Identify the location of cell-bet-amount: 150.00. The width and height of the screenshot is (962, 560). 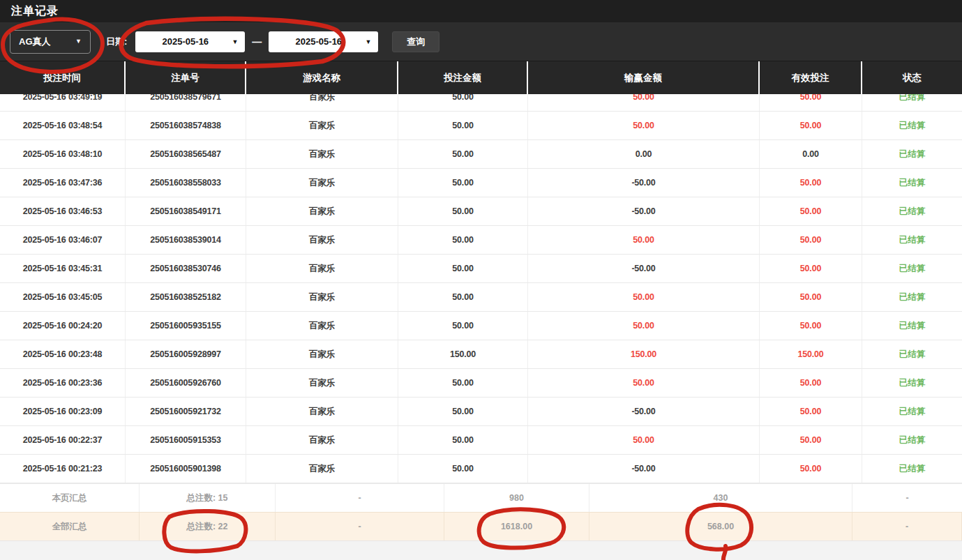
(463, 354).